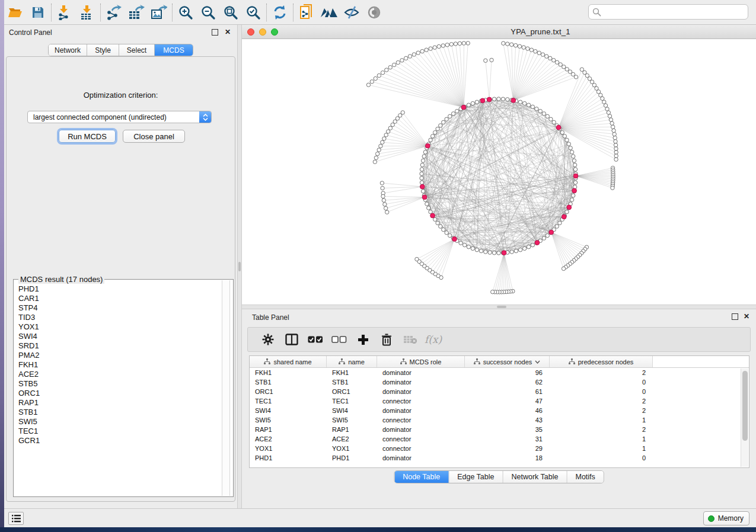  Describe the element at coordinates (159, 12) in the screenshot. I see `export-image-button` at that location.